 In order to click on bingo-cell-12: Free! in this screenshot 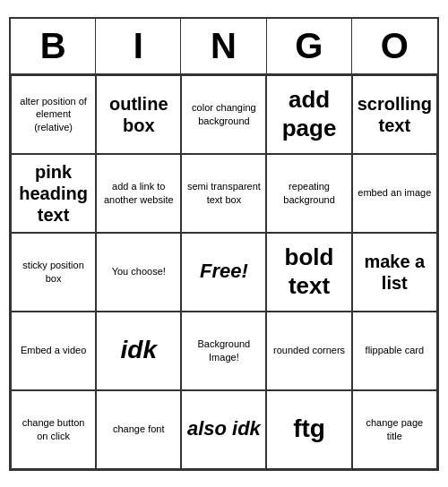, I will do `click(224, 272)`.